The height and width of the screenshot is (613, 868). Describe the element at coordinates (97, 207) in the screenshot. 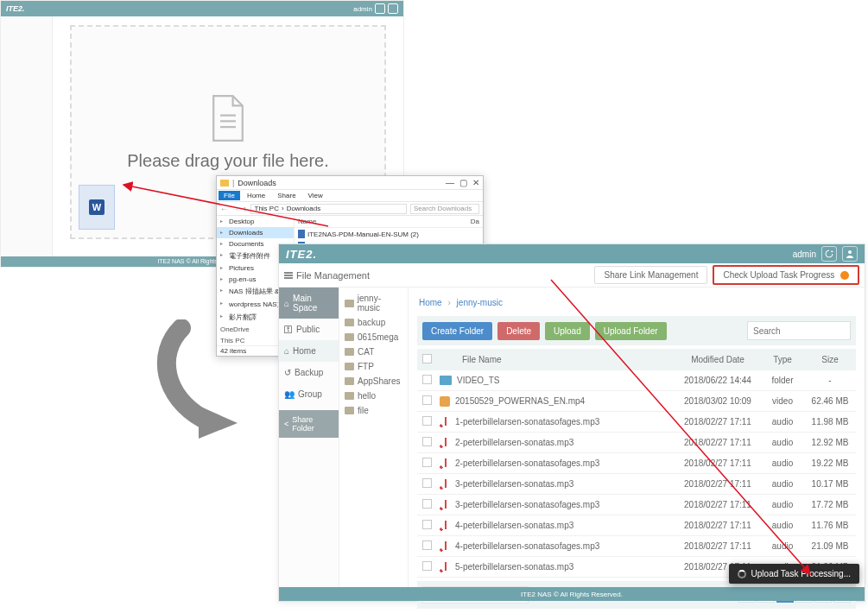

I see `word-icon: W` at that location.